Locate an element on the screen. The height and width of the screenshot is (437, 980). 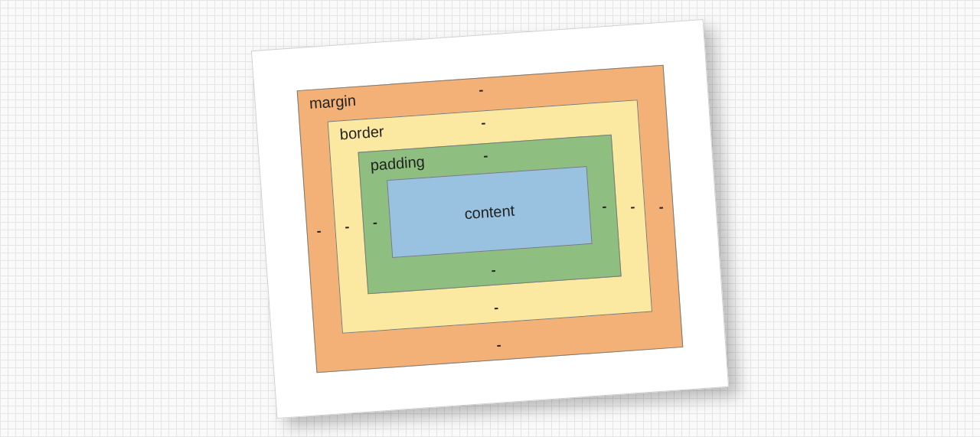
padding-right-value: - is located at coordinates (605, 206).